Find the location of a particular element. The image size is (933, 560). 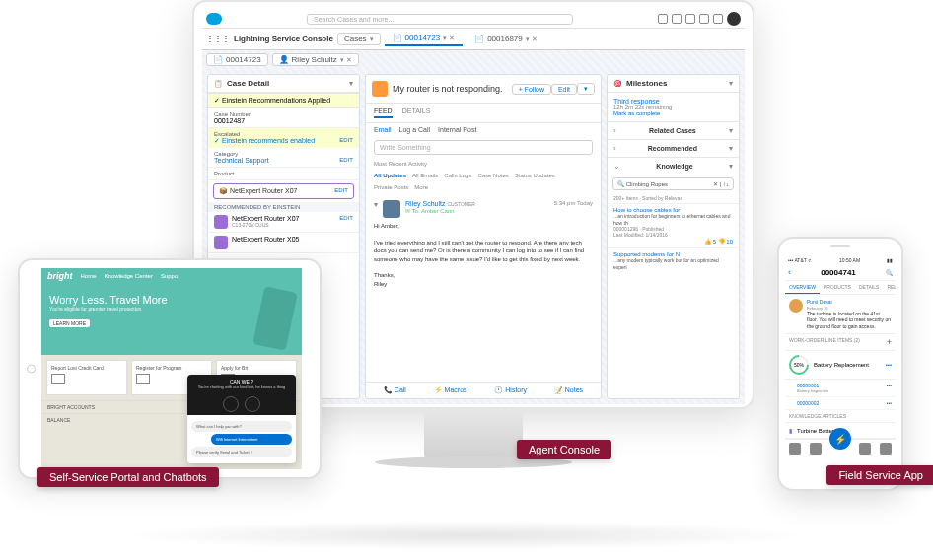

portal-logo: bright is located at coordinates (60, 276).